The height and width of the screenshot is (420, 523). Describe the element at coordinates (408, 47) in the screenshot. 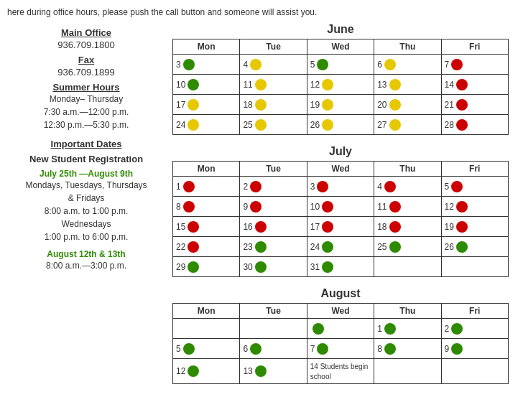

I see `june-header-thu: Thu` at that location.